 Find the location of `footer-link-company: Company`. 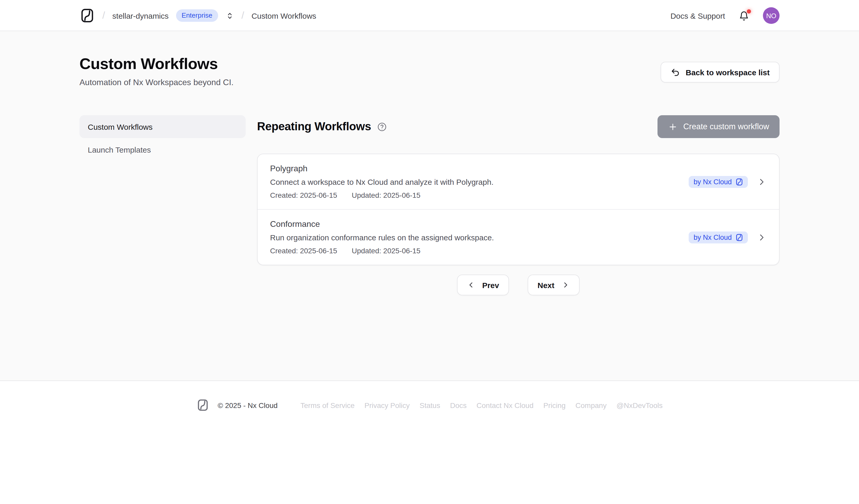

footer-link-company: Company is located at coordinates (591, 405).